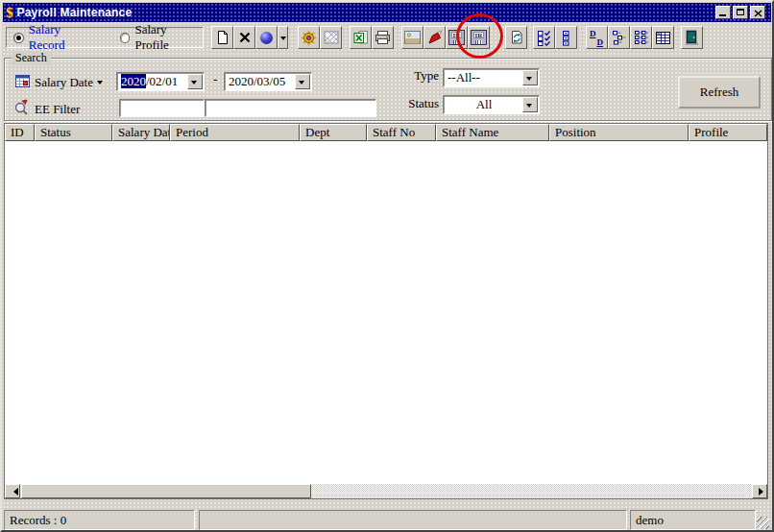  Describe the element at coordinates (309, 38) in the screenshot. I see `gear-icon` at that location.